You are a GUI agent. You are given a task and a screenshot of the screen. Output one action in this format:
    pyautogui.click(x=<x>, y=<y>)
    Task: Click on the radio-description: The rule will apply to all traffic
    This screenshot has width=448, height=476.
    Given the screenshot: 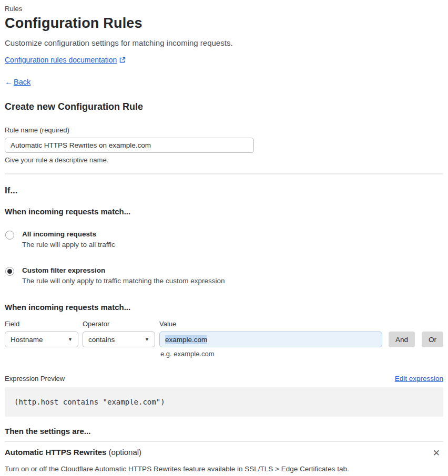 What is the action you would take?
    pyautogui.click(x=68, y=245)
    